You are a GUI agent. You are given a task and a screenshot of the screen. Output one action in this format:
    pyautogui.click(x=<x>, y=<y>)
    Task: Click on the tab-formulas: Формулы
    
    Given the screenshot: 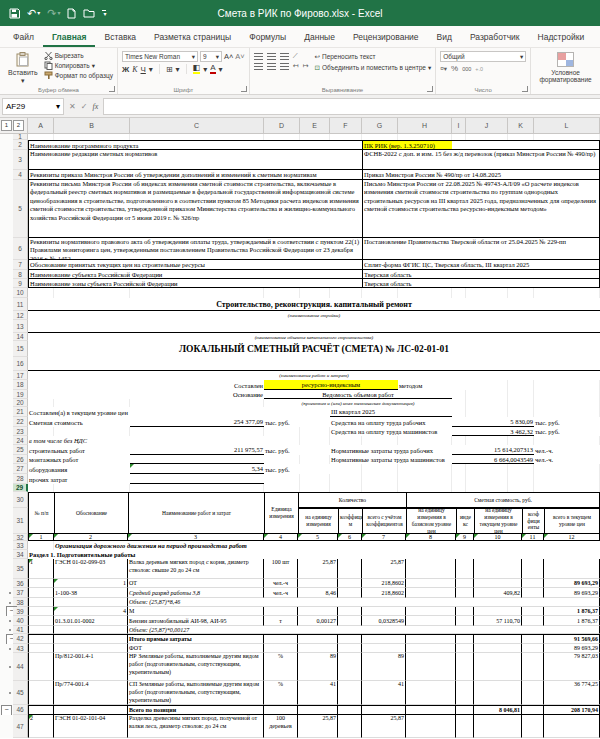 What is the action you would take?
    pyautogui.click(x=268, y=36)
    